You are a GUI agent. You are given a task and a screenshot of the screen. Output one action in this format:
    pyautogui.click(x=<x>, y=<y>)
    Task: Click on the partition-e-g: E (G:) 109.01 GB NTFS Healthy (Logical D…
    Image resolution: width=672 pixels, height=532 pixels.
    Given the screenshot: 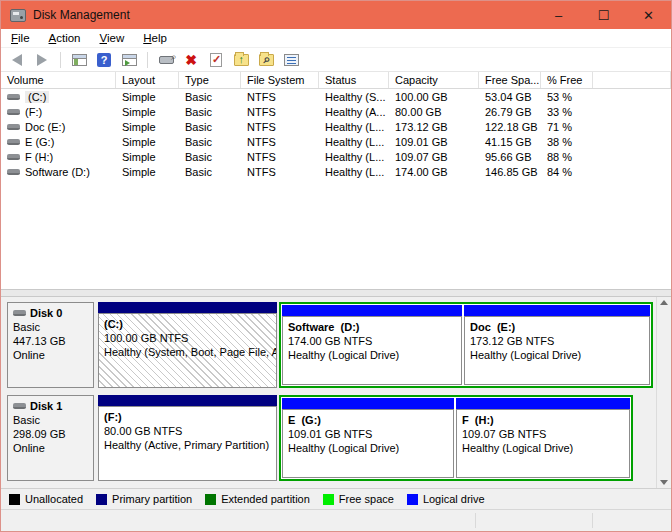 What is the action you would take?
    pyautogui.click(x=368, y=438)
    